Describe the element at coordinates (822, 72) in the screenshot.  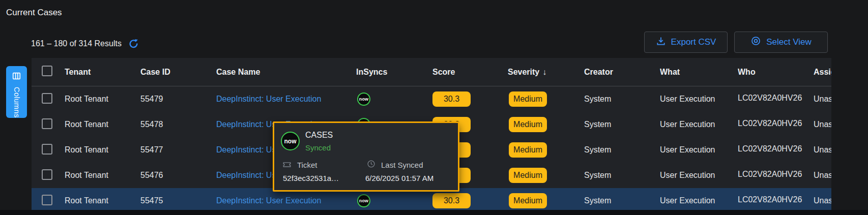
I see `col-header-assignee: Assignee` at that location.